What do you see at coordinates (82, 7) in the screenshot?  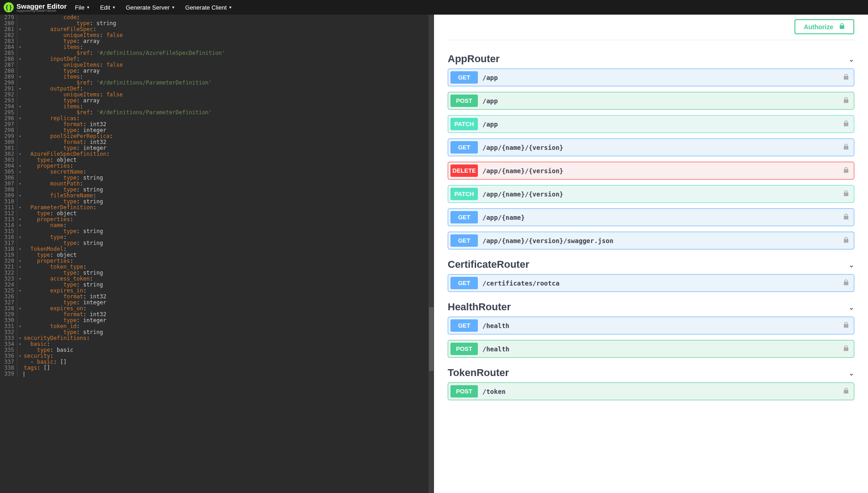 I see `menu-item-file: File▼` at bounding box center [82, 7].